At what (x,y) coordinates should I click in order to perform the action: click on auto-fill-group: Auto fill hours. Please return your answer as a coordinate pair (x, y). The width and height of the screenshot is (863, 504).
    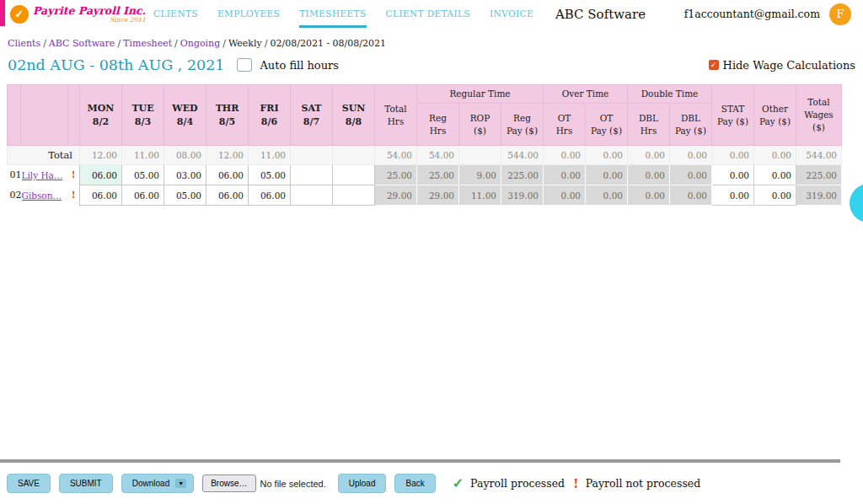
    Looking at the image, I should click on (288, 65).